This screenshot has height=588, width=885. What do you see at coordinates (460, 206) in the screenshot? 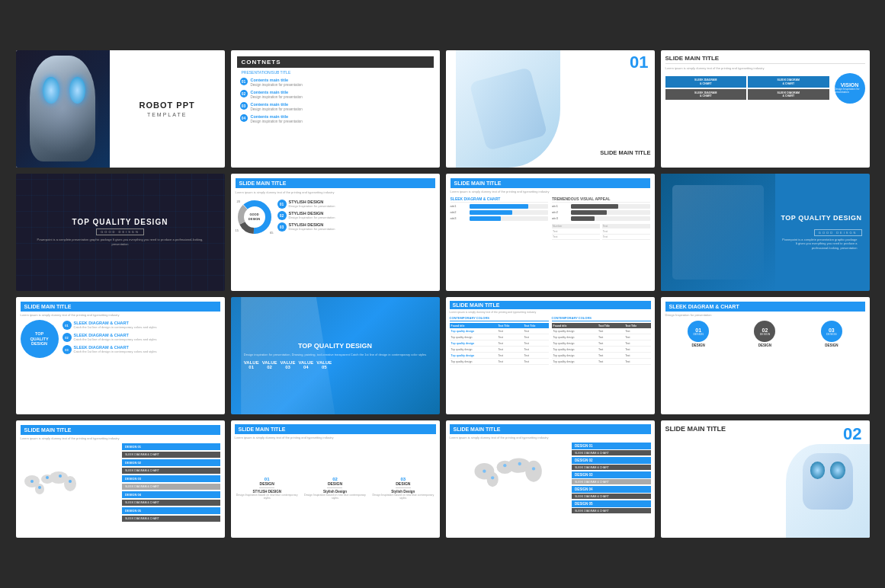
I see `bar-label-1: attr1` at bounding box center [460, 206].